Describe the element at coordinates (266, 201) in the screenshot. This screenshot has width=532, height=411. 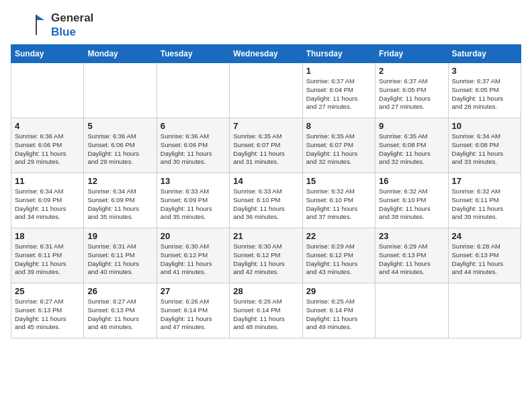
I see `calendar-cell: 14Sunrise: 6:33 AM Sunset: 6:10 PM Dayli…` at that location.